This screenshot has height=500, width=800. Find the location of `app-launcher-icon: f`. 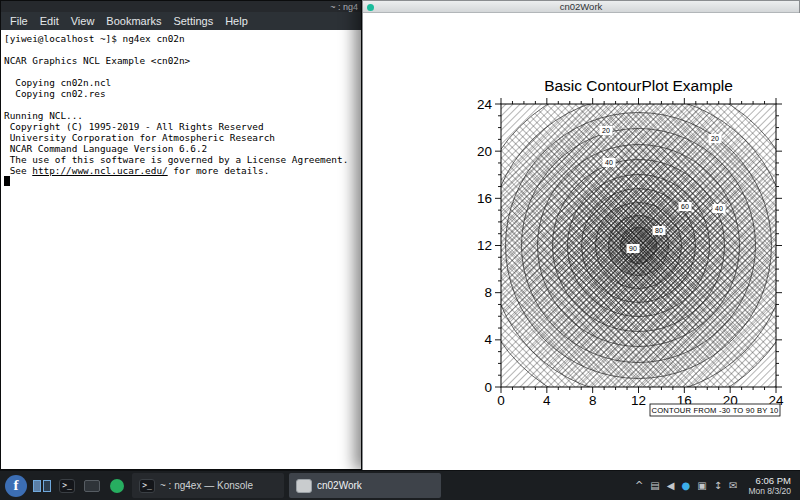

app-launcher-icon: f is located at coordinates (16, 486).